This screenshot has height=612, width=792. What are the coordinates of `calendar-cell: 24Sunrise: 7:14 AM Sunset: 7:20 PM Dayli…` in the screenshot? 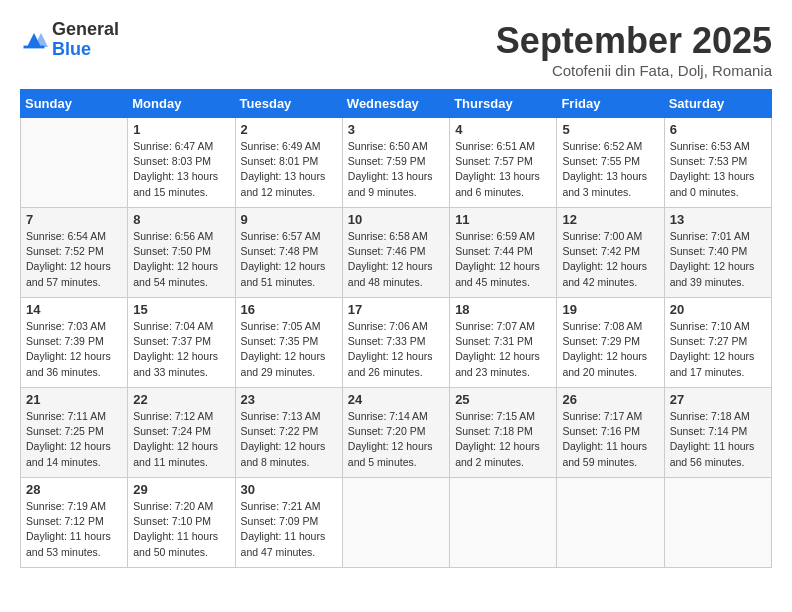 It's located at (396, 433).